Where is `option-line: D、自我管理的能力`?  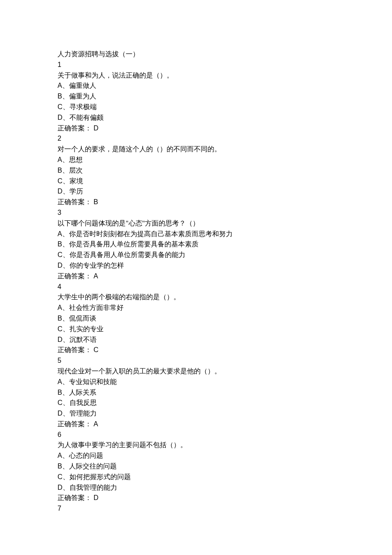 option-line: D、自我管理的能力 is located at coordinates (196, 488).